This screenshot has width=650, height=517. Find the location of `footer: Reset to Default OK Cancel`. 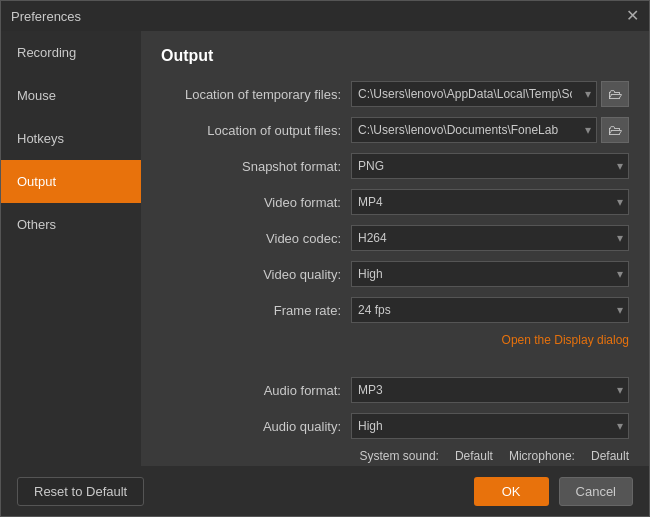

footer: Reset to Default OK Cancel is located at coordinates (325, 491).